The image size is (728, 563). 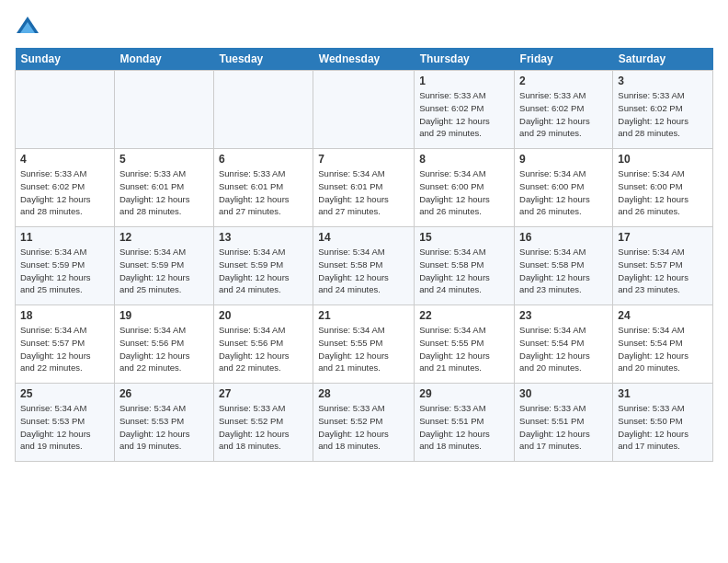 I want to click on day-number: 12, so click(x=164, y=237).